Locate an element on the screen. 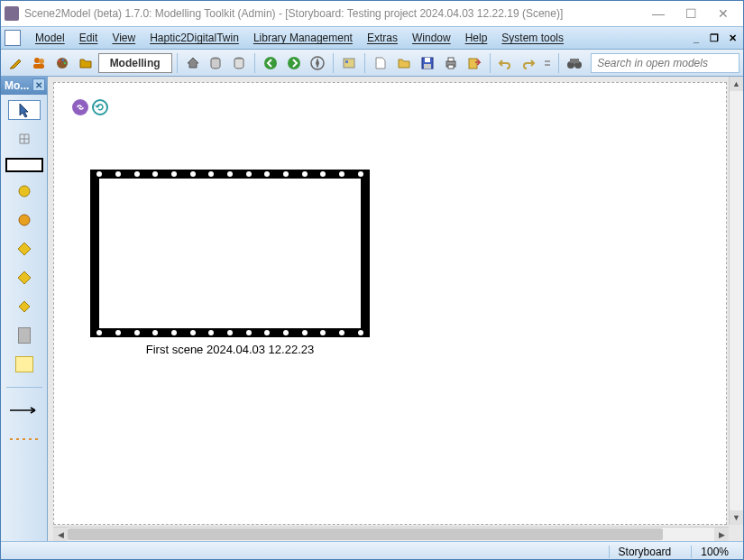  scene-element: First scene 2024.04.03 12.22.23 is located at coordinates (230, 263).